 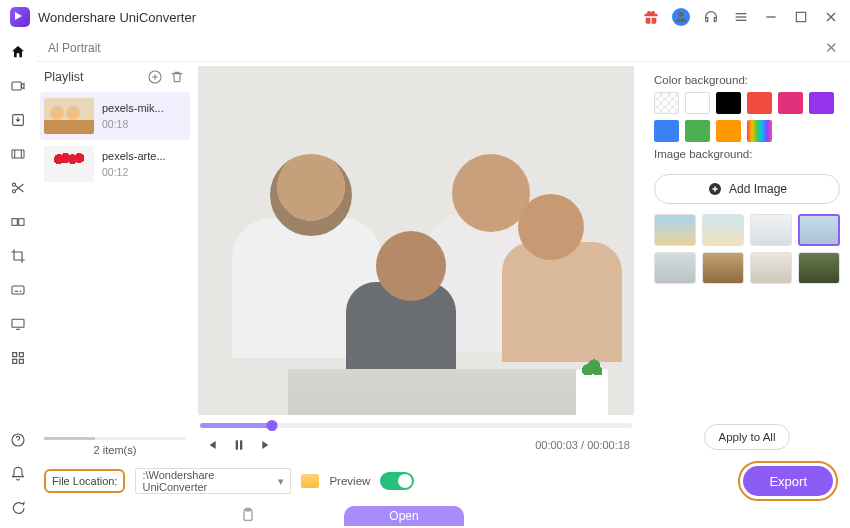 What do you see at coordinates (18, 358) in the screenshot?
I see `sidebar-apps-icon` at bounding box center [18, 358].